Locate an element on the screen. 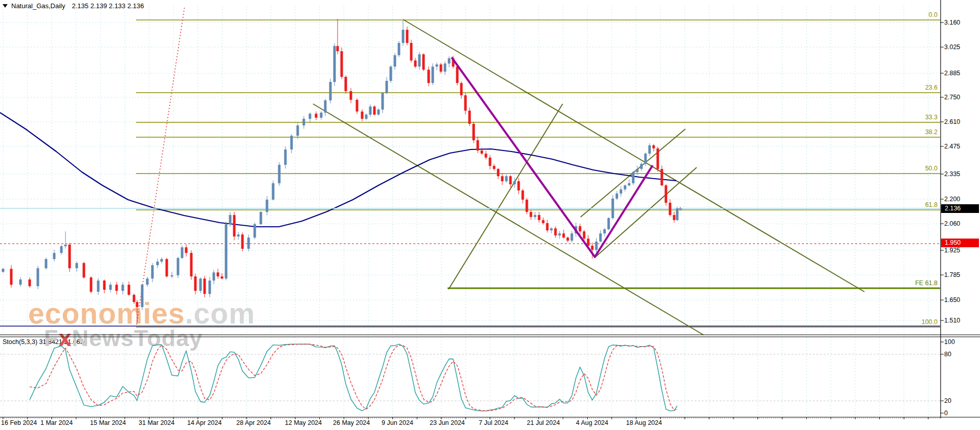 The image size is (980, 430). price-axis-label: 2.610 is located at coordinates (952, 122).